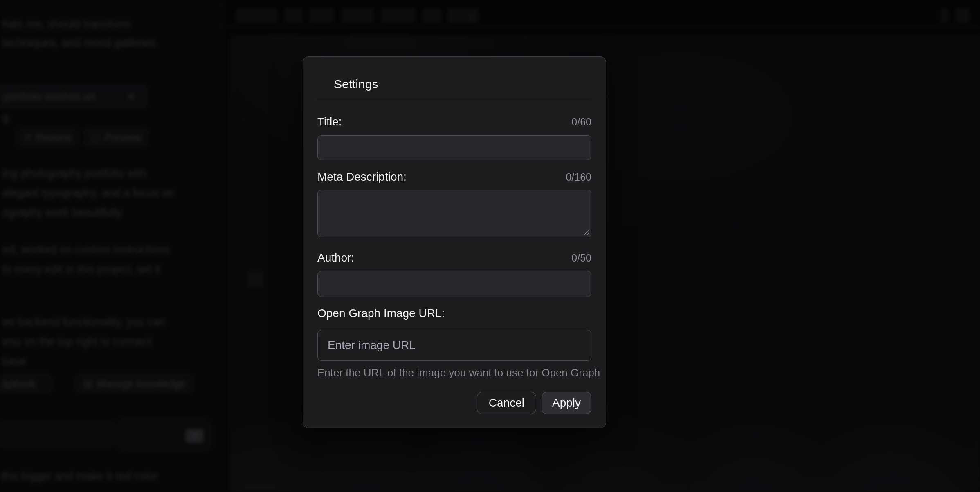 This screenshot has width=980, height=492. What do you see at coordinates (566, 403) in the screenshot?
I see `apply-button: Apply` at bounding box center [566, 403].